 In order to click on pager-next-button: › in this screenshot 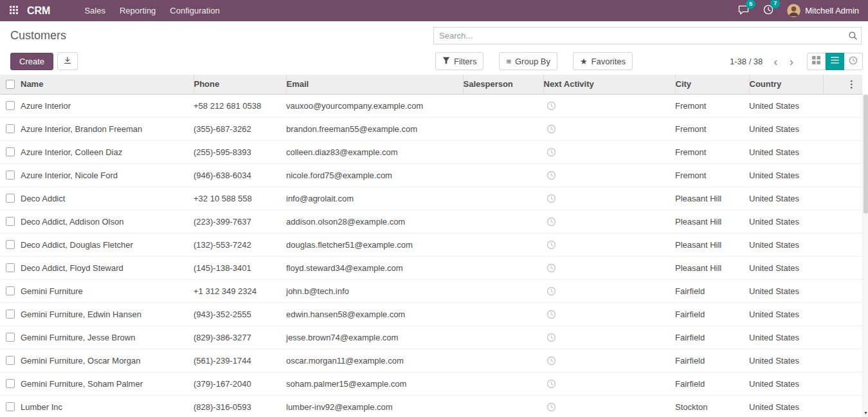, I will do `click(791, 62)`.